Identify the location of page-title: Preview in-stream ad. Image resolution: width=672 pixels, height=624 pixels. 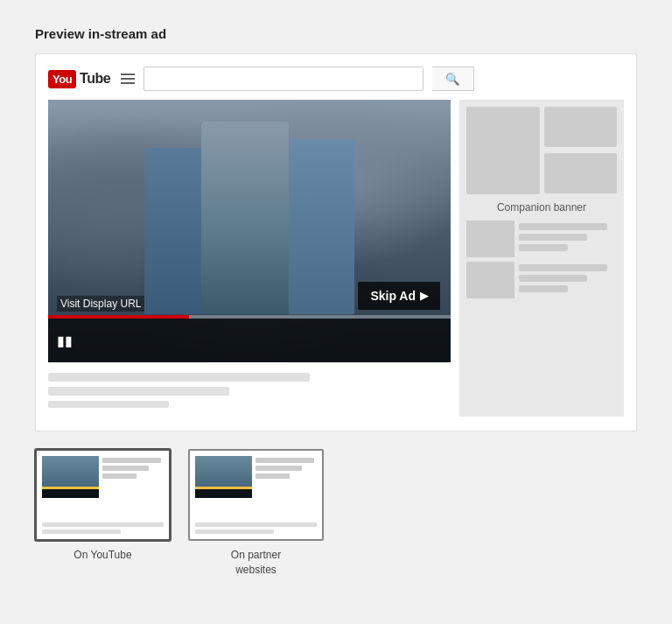
(336, 33).